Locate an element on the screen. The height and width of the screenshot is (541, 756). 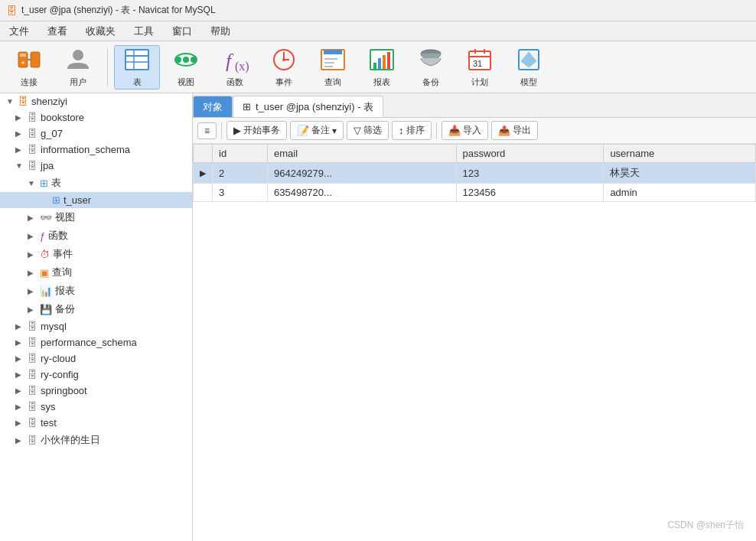
tool-btn-model: 模型 is located at coordinates (529, 67).